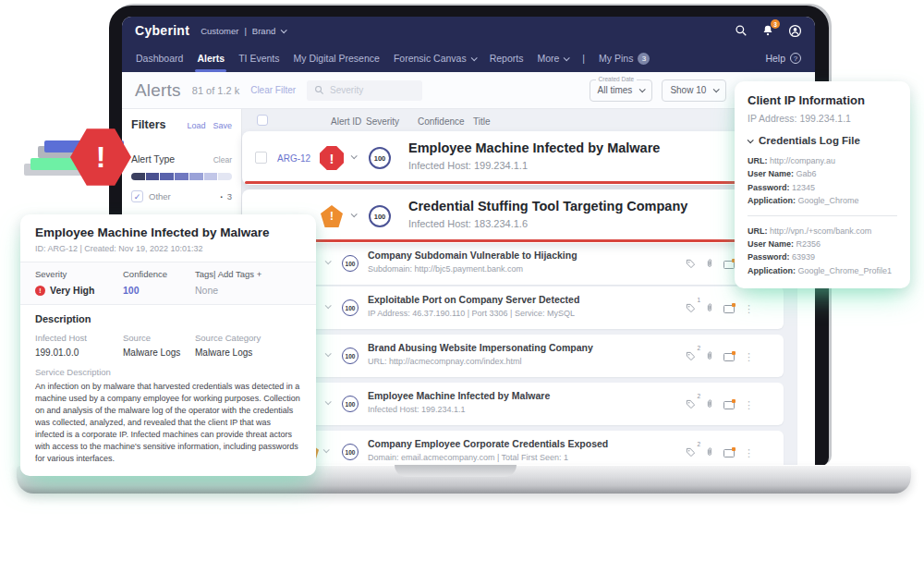  What do you see at coordinates (153, 159) in the screenshot?
I see `alert-type-label: Alert Type` at bounding box center [153, 159].